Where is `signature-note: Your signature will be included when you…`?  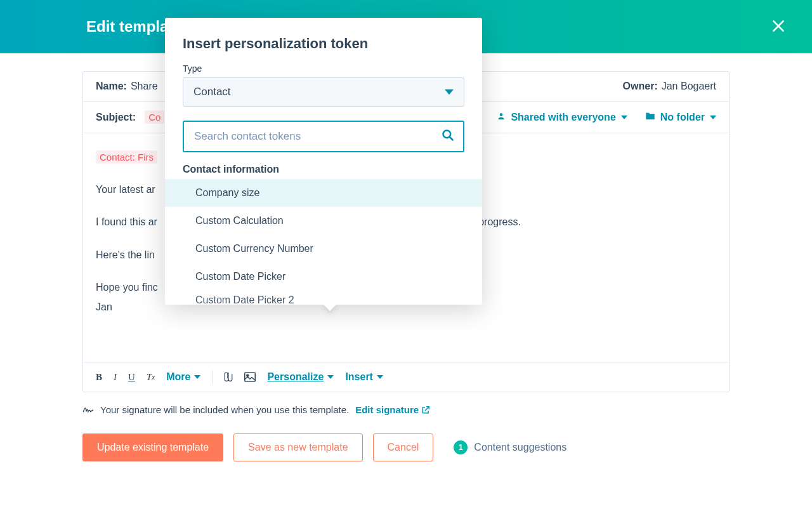 signature-note: Your signature will be included when you… is located at coordinates (225, 410).